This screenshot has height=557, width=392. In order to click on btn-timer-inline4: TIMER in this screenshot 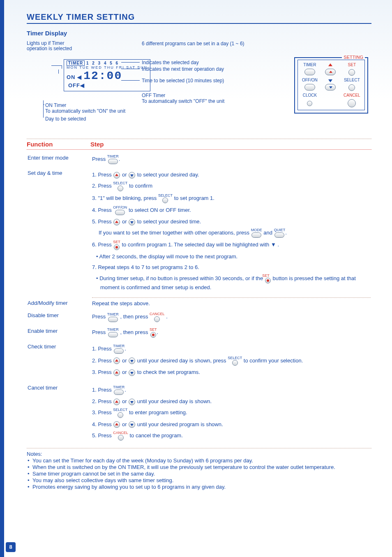, I will do `click(119, 349)`.